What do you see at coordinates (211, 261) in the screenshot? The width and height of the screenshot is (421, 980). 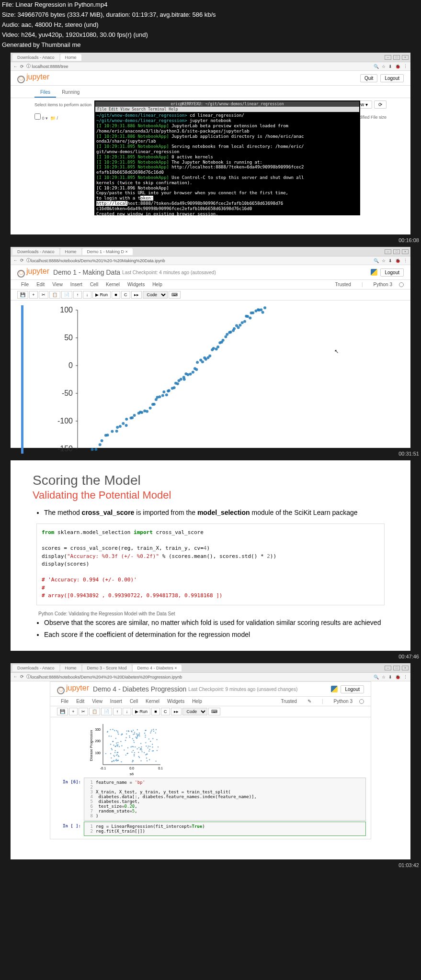 I see `address-bar: ← ⟳ ⓘ localhost:8888/notebooks/Demo%201%…` at bounding box center [211, 261].